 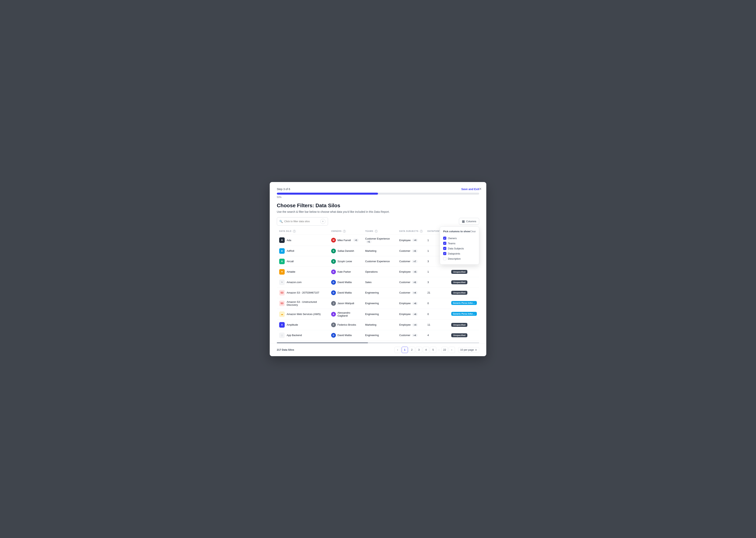 I want to click on column-data-subjects-label: Data Subjects, so click(x=456, y=248).